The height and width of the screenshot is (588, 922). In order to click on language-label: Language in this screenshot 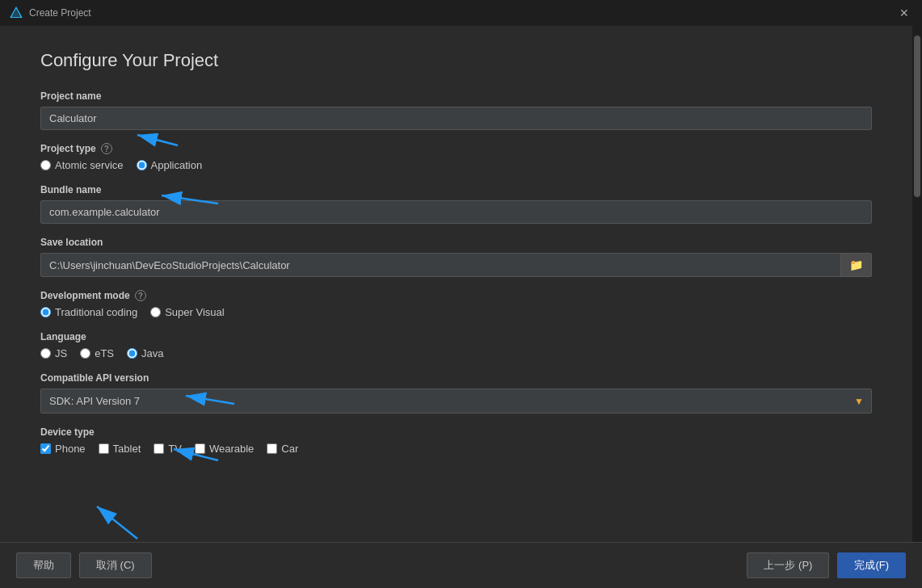, I will do `click(456, 337)`.